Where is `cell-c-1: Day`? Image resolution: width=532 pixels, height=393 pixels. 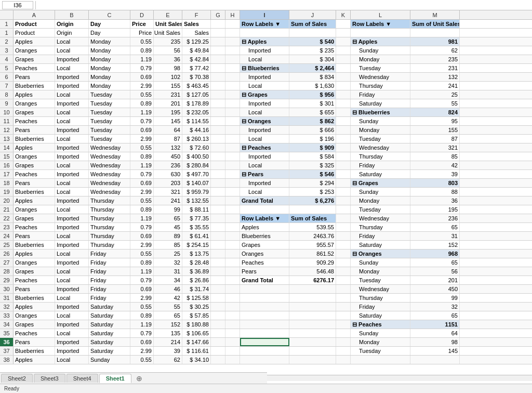 cell-c-1: Day is located at coordinates (110, 33).